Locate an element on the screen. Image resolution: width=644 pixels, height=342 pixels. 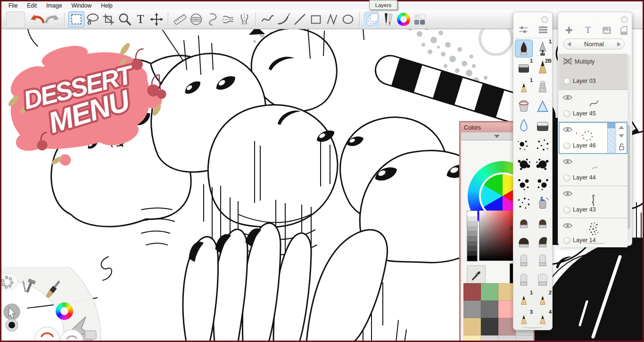
layers-panel-toggle is located at coordinates (372, 19).